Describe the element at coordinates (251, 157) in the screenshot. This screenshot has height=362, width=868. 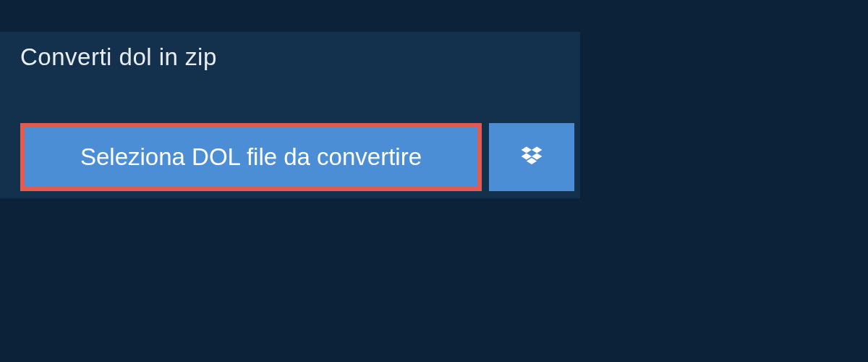
I see `select-file-button-label: Seleziona DOL file da convertire` at that location.